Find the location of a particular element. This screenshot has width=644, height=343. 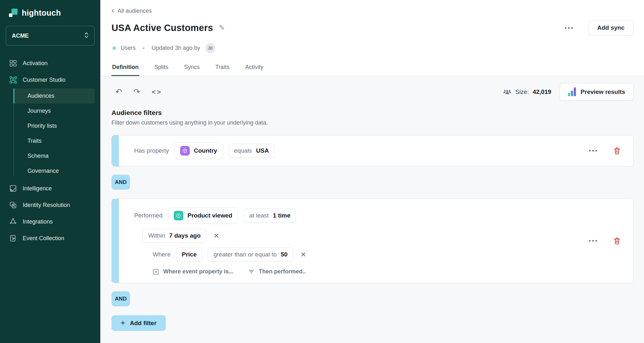

window-value: 7 days ago is located at coordinates (185, 236).